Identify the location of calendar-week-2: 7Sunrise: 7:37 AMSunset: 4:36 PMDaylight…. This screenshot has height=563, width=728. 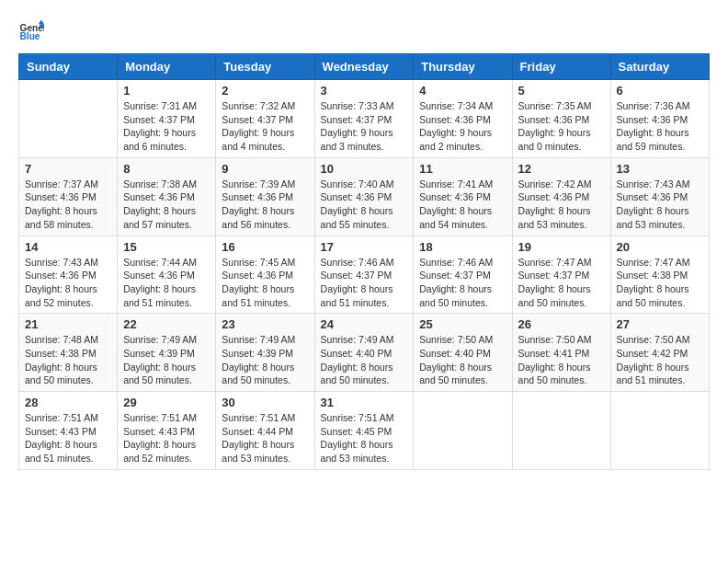
(364, 197).